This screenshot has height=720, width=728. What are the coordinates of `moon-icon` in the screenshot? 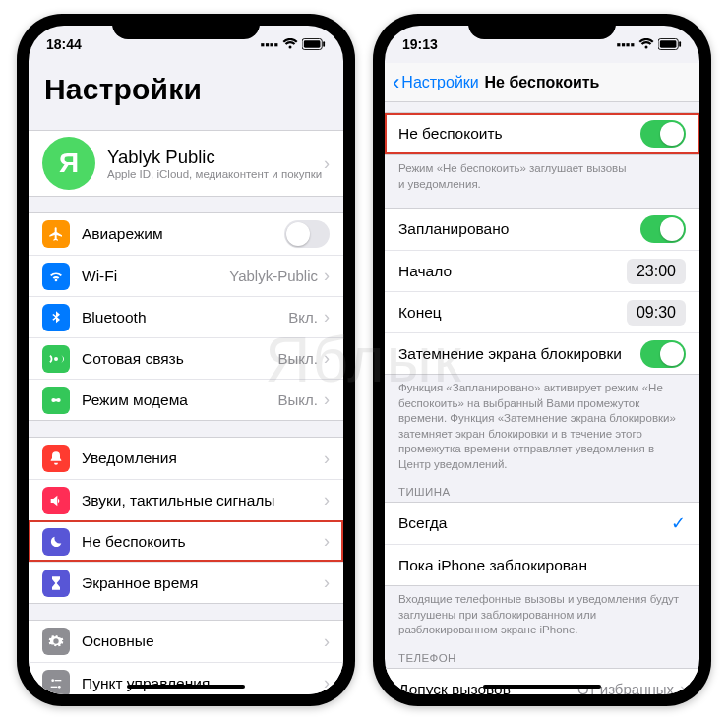 It's located at (56, 542).